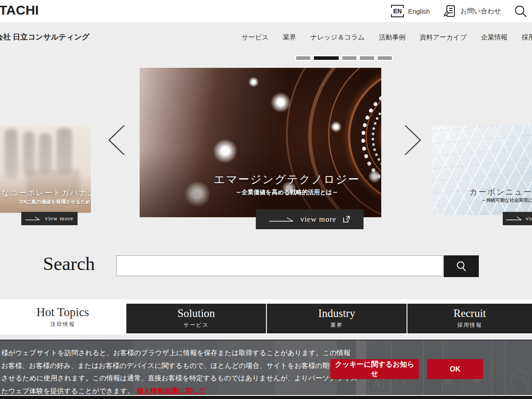 The image size is (532, 399). Describe the element at coordinates (165, 366) in the screenshot. I see `cookie-text-line: お客様、お客様の好み、またはお客様のデバイスに関するもので、ほとんどの場合、サイ…` at that location.